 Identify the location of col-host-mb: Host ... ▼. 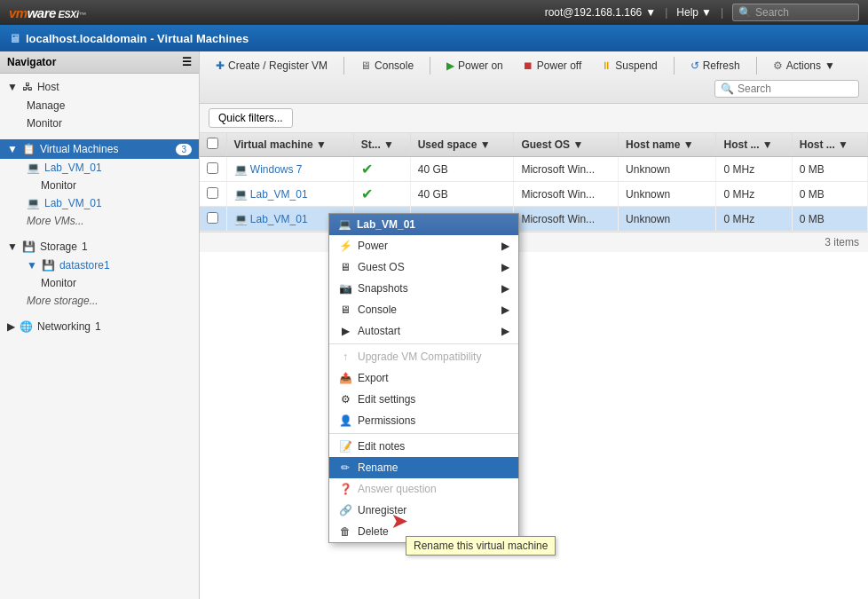
(829, 146).